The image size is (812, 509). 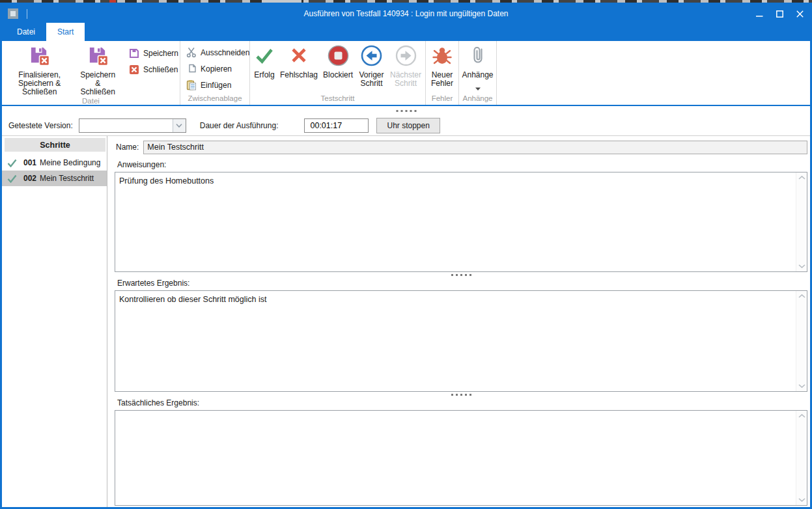 I want to click on next-step-label: Nächster Schritt, so click(x=406, y=79).